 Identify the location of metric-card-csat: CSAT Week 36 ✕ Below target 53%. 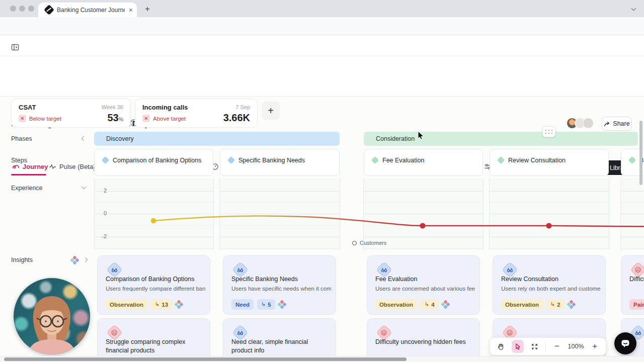
(71, 113).